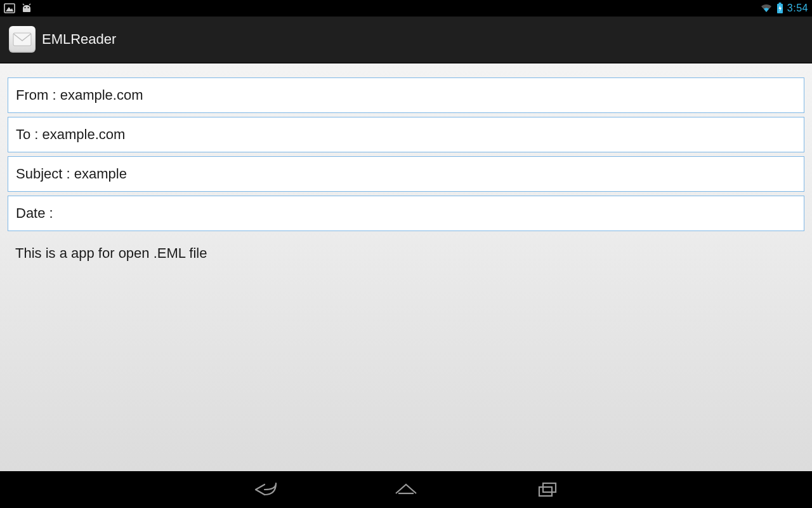 This screenshot has width=812, height=508. I want to click on from-field: From : example.com, so click(406, 95).